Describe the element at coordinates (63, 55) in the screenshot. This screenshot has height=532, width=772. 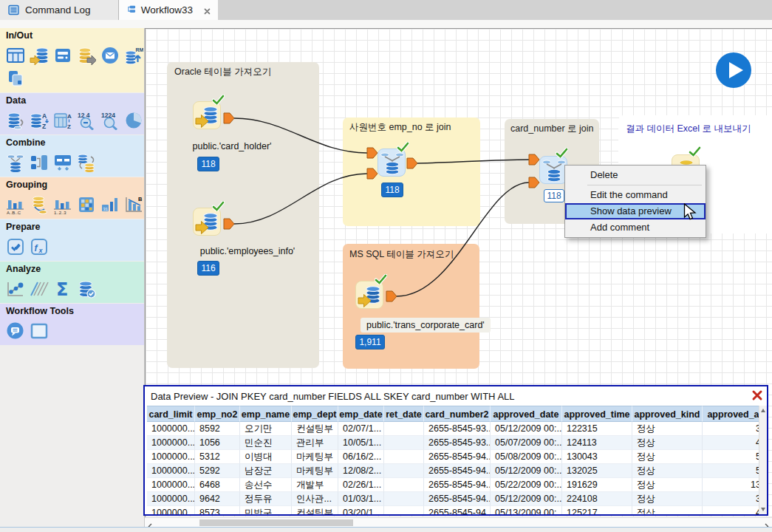
I see `form-window-icon` at that location.